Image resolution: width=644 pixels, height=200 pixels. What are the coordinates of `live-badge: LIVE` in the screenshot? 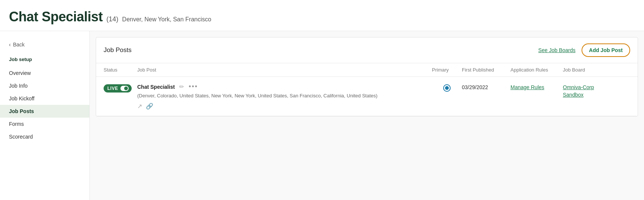 It's located at (117, 88).